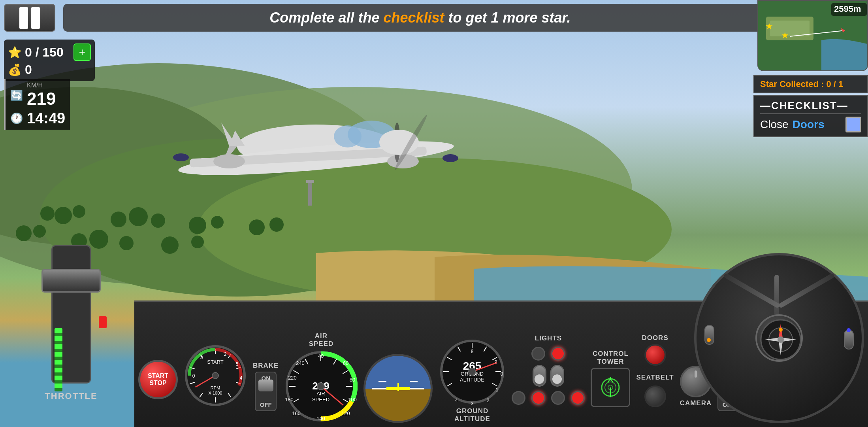 This screenshot has height=427, width=868. I want to click on speed-row: 🔄 KM/H 219, so click(38, 95).